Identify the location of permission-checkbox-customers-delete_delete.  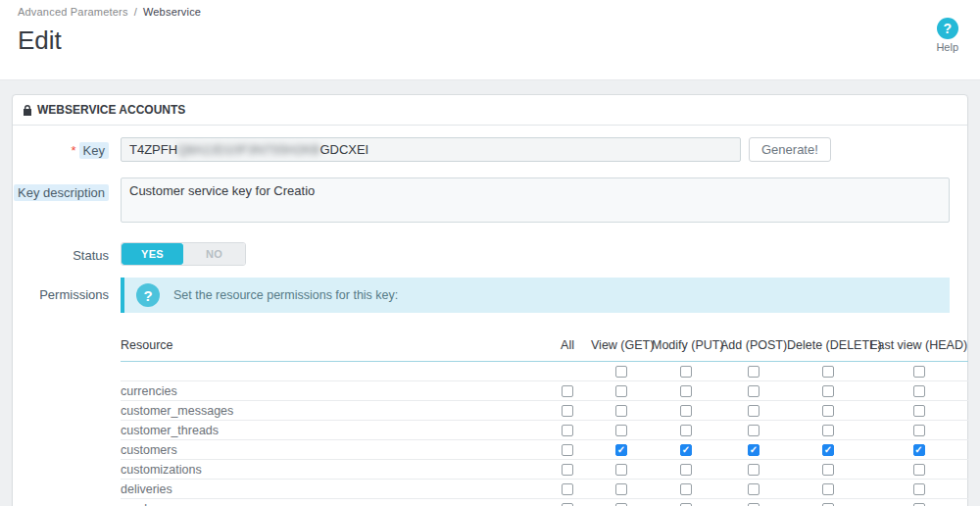
(828, 450).